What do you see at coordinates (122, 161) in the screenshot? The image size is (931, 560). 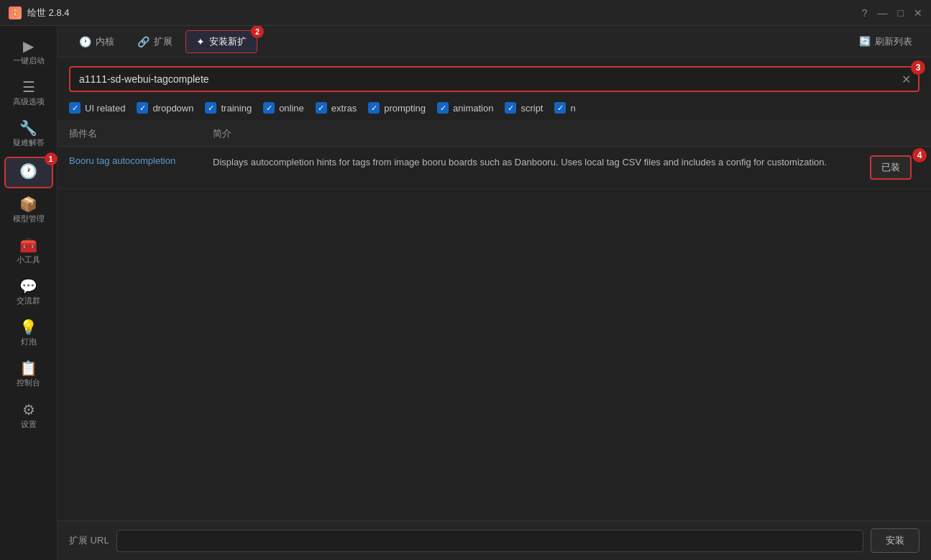 I see `plugin-name-link: Booru tag autocompletion` at bounding box center [122, 161].